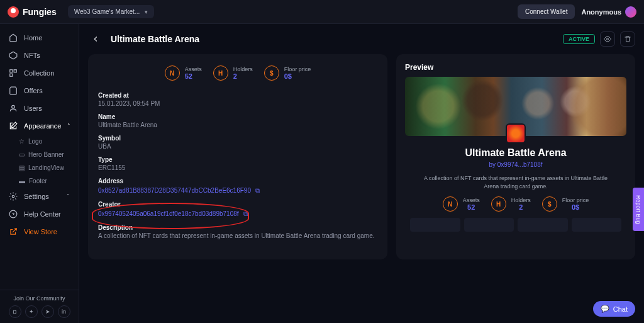 This screenshot has width=644, height=323. Describe the element at coordinates (245, 214) in the screenshot. I see `copy-creator-icon: ⧉` at that location.